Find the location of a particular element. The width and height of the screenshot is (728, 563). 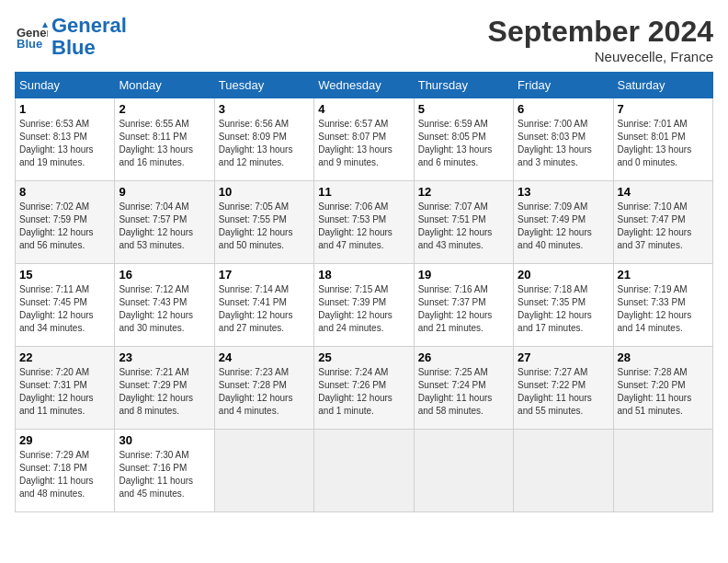

day-number: 21 is located at coordinates (664, 274).